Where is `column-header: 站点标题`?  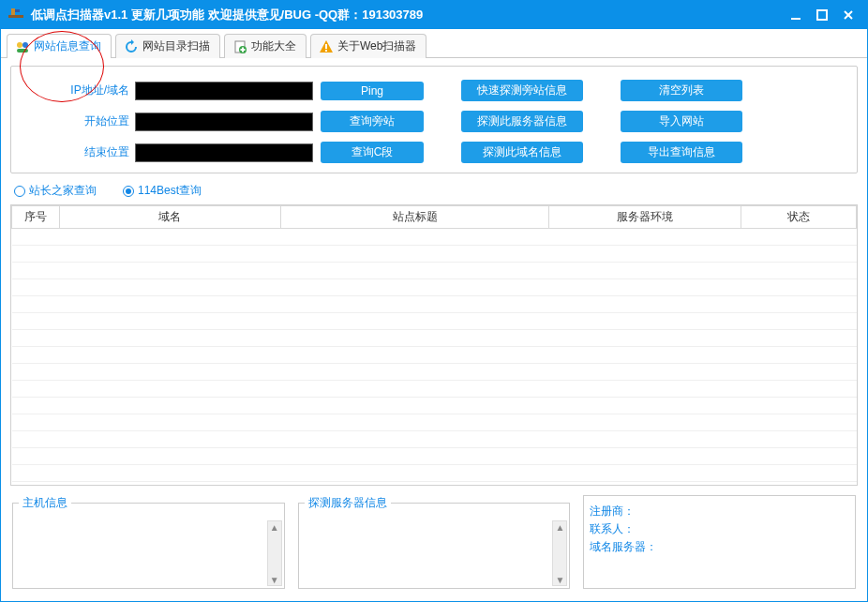
column-header: 站点标题 is located at coordinates (414, 218).